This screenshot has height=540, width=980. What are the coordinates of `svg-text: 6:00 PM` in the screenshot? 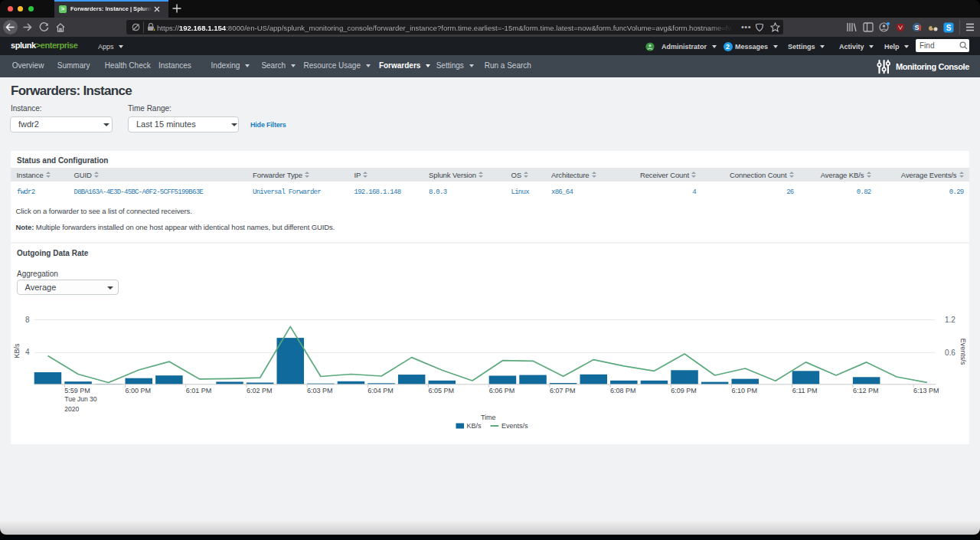 It's located at (139, 391).